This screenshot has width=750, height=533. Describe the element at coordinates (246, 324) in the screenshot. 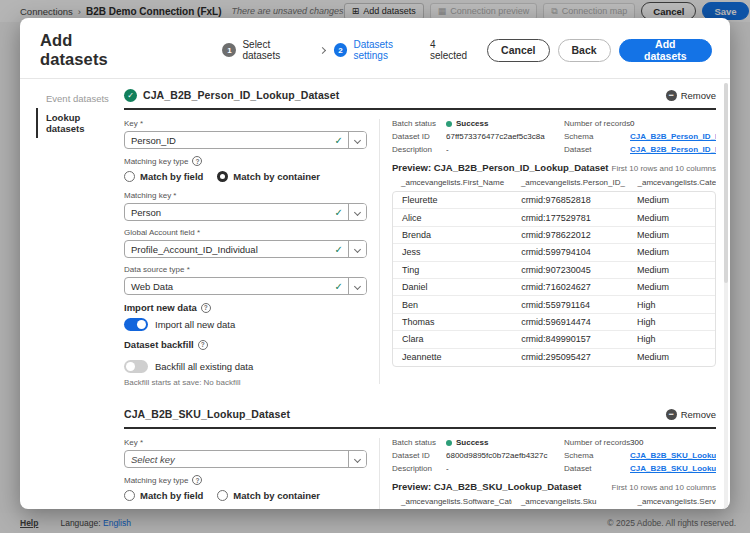

I see `import-new-data-toggle: Import all new data` at that location.